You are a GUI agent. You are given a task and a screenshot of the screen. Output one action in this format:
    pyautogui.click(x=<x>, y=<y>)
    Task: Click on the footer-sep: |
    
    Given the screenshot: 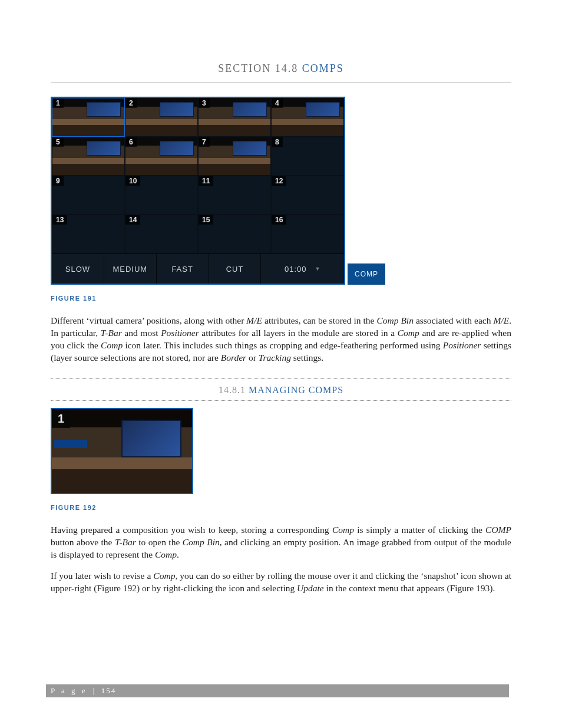 What is the action you would take?
    pyautogui.click(x=94, y=691)
    